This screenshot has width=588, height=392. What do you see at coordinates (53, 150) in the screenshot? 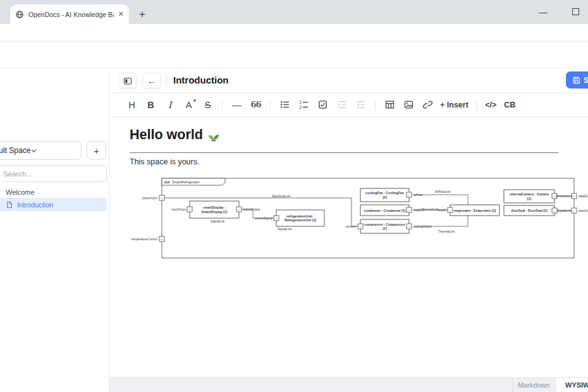
I see `chevron-down-icon` at bounding box center [53, 150].